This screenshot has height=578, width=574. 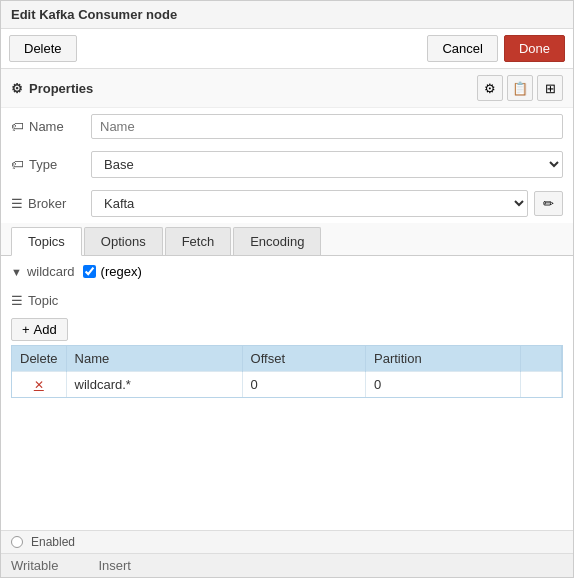 What do you see at coordinates (287, 542) in the screenshot?
I see `status-bar: Enabled` at bounding box center [287, 542].